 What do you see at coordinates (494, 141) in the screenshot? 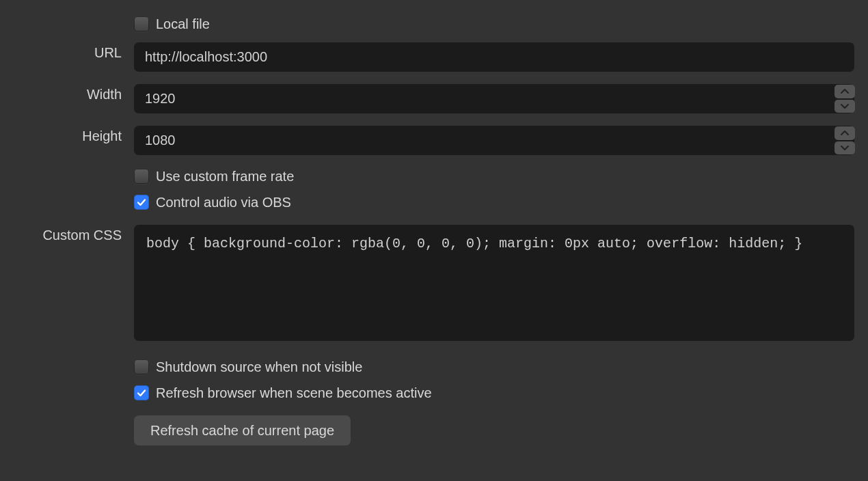
I see `height-input` at bounding box center [494, 141].